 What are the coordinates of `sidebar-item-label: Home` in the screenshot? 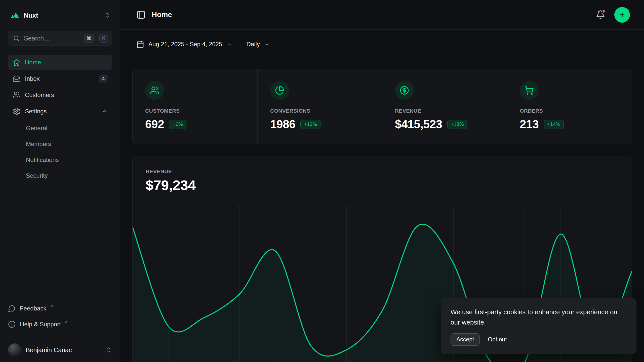 It's located at (33, 62).